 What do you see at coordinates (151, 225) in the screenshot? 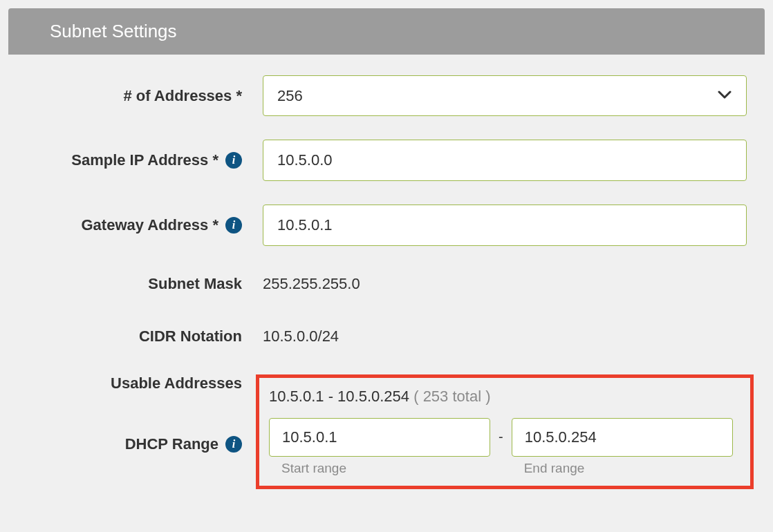
I see `label-gateway-text: Gateway Address *` at bounding box center [151, 225].